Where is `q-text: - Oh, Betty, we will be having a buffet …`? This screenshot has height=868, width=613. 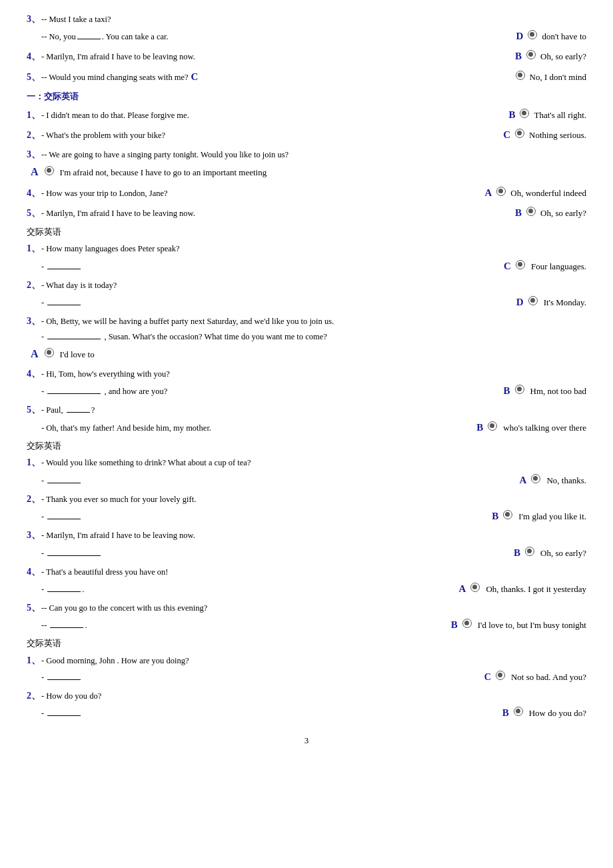
q-text: - Oh, Betty, we will be having a buffet … is located at coordinates (314, 321).